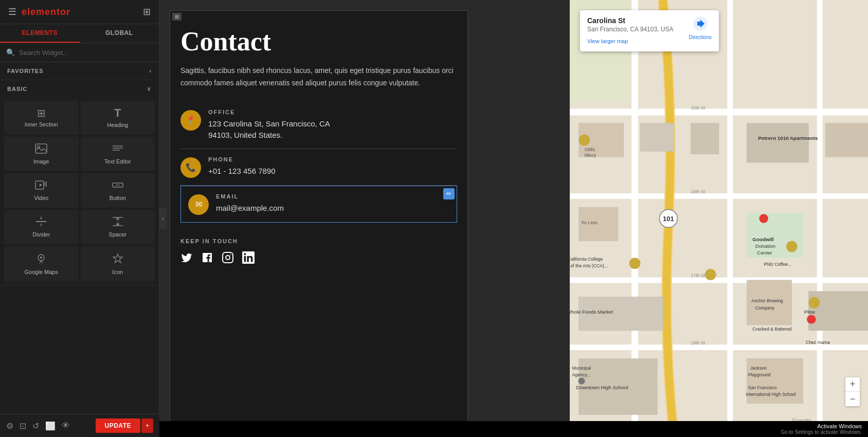 Image resolution: width=868 pixels, height=437 pixels. What do you see at coordinates (589, 149) in the screenshot?
I see `svg-text: Stills` at bounding box center [589, 149].